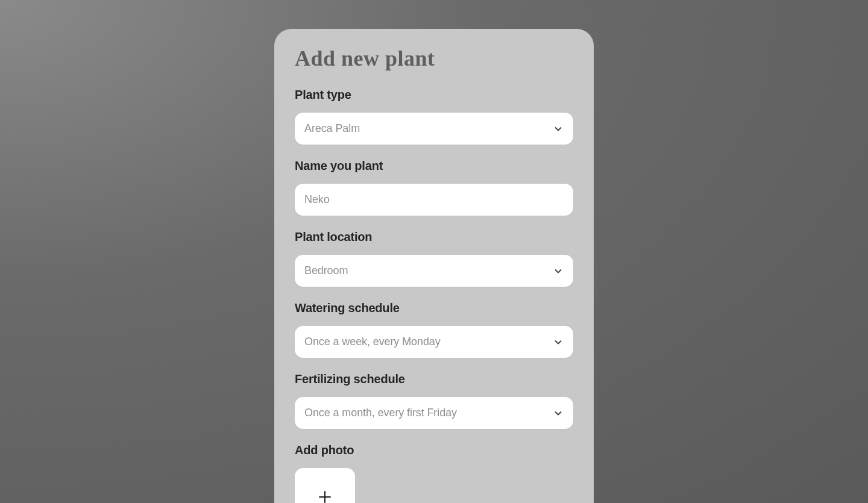 This screenshot has width=868, height=503. Describe the element at coordinates (434, 401) in the screenshot. I see `fertilizing-schedule-field: Fertilizing schedule Once a month, every…` at that location.